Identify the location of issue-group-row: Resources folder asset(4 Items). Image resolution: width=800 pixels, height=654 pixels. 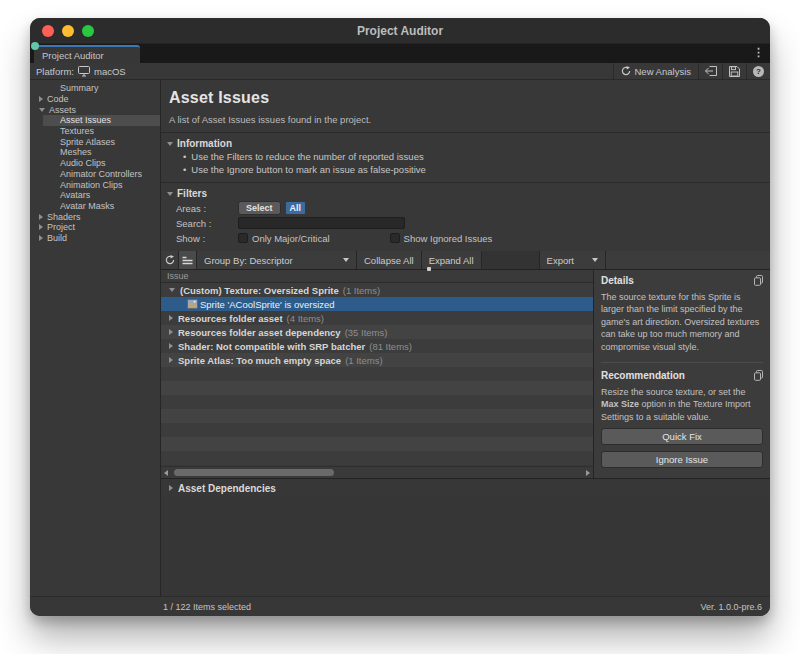
(377, 318).